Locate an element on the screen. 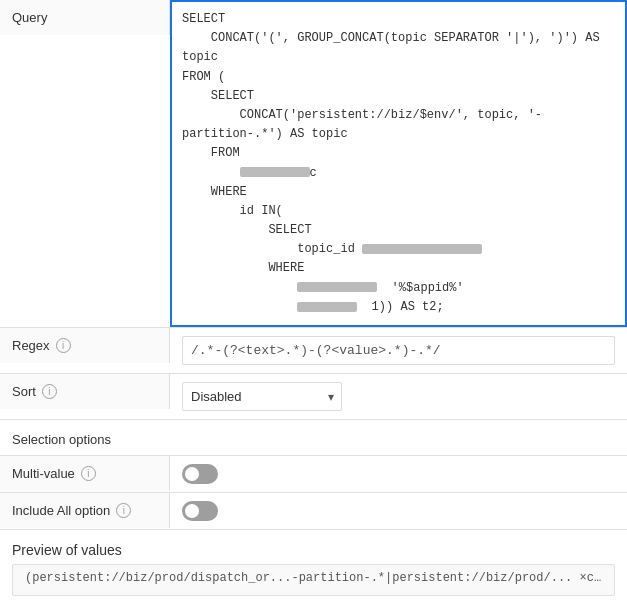 This screenshot has height=601, width=627. multi-value-slider is located at coordinates (200, 474).